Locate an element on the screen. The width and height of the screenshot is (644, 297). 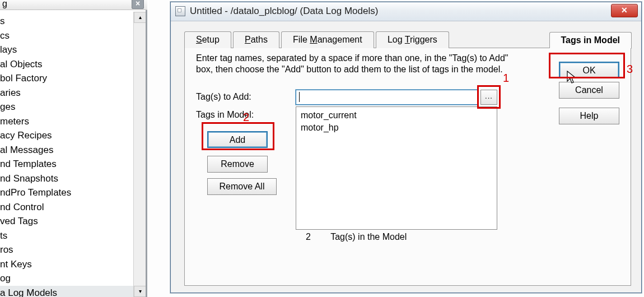
tree-item: nd Templates is located at coordinates (73, 164).